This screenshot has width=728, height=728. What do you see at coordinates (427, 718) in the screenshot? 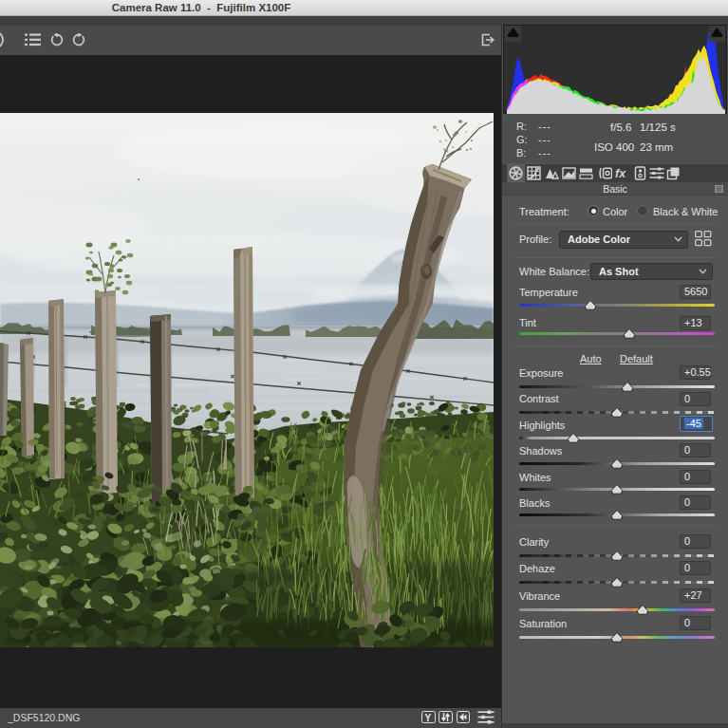
I see `svg-text: Y` at bounding box center [427, 718].